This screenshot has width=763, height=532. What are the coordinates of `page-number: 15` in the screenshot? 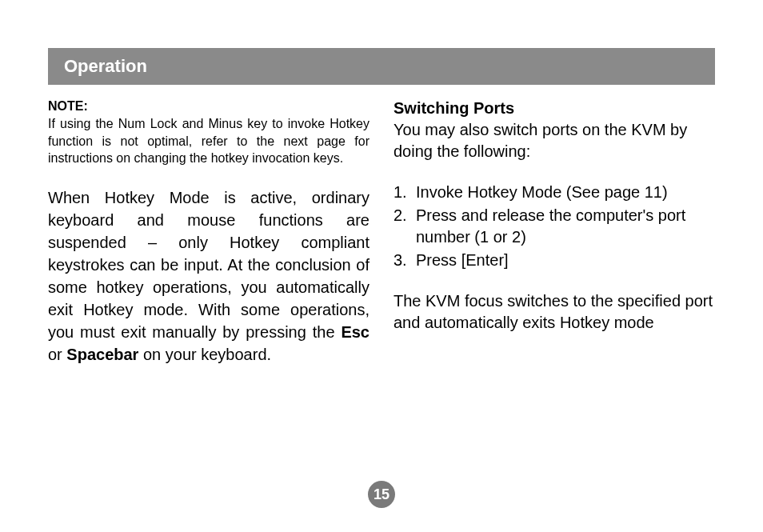 It's located at (382, 494).